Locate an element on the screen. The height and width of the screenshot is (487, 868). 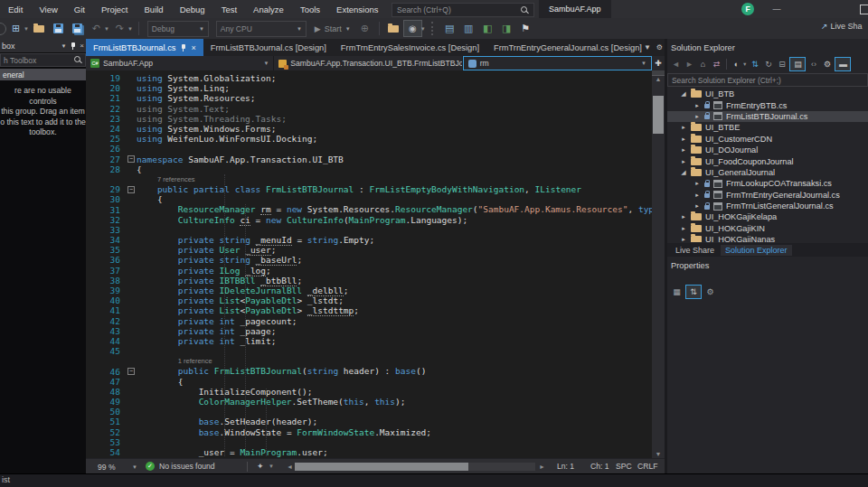
toolbox-search-input: h Toolbox is located at coordinates (43, 60).